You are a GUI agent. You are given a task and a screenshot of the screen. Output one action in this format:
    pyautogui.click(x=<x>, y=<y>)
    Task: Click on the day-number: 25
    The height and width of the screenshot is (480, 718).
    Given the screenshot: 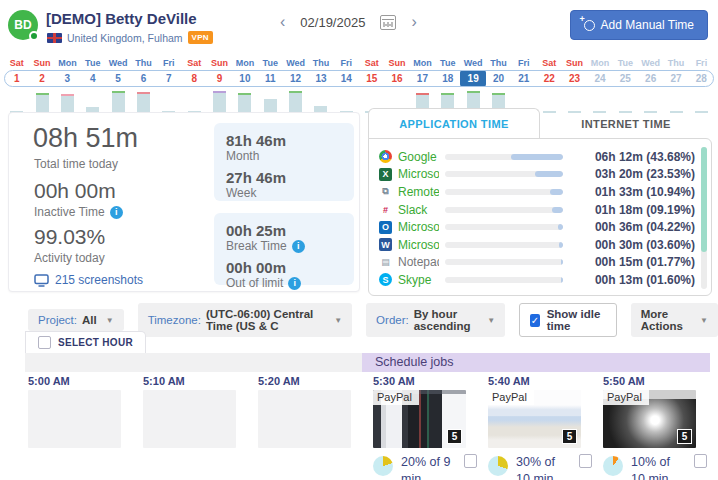 What is the action you would take?
    pyautogui.click(x=626, y=78)
    